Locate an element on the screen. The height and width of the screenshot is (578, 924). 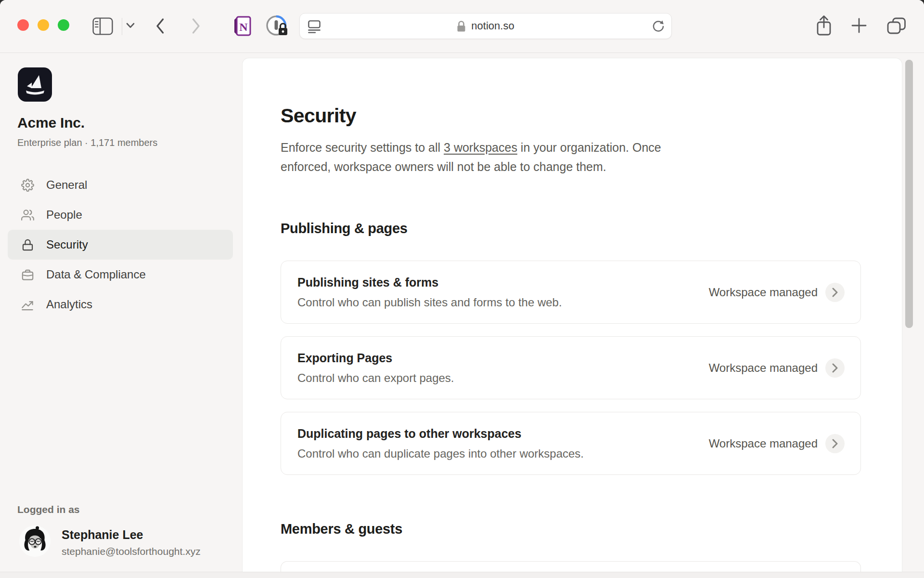
sidebar-nav: General People Security is located at coordinates (120, 245).